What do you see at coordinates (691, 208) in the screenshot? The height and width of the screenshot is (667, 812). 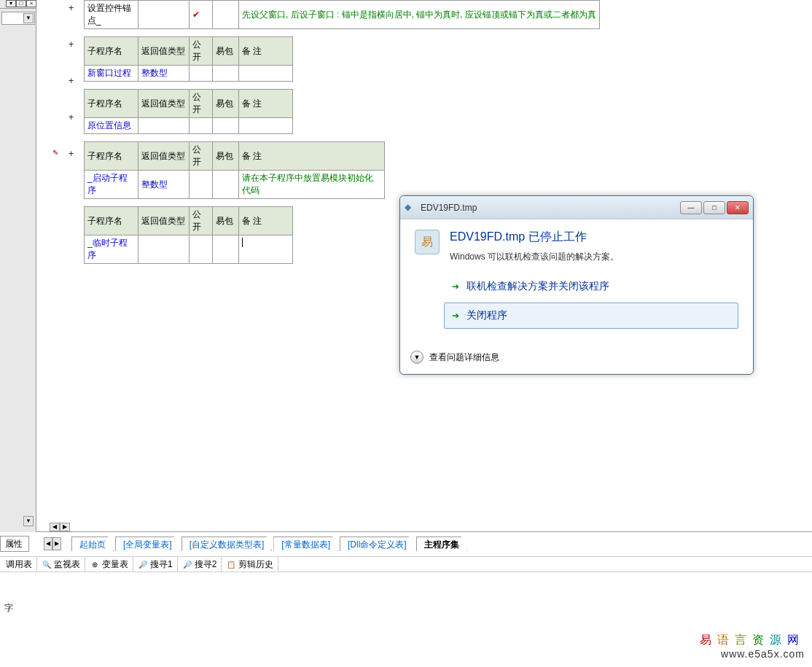 I see `dialog-minimize-button: —` at bounding box center [691, 208].